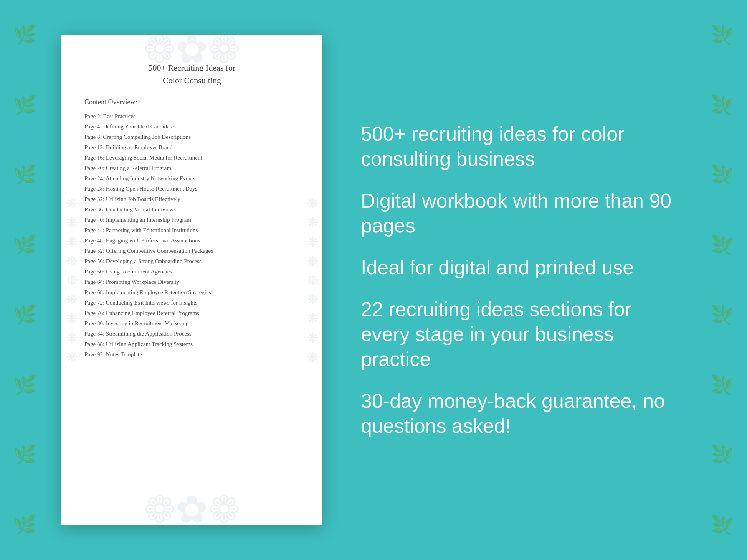 Image resolution: width=747 pixels, height=560 pixels. Describe the element at coordinates (94, 199) in the screenshot. I see `toc-page-num: Page 32:` at that location.